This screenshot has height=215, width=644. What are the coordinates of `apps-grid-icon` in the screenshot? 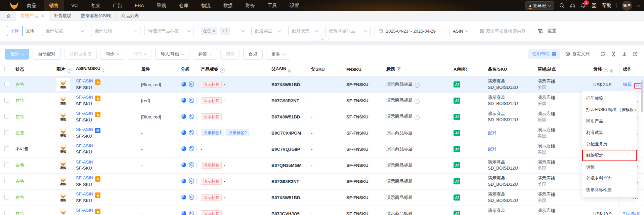 It's located at (594, 5).